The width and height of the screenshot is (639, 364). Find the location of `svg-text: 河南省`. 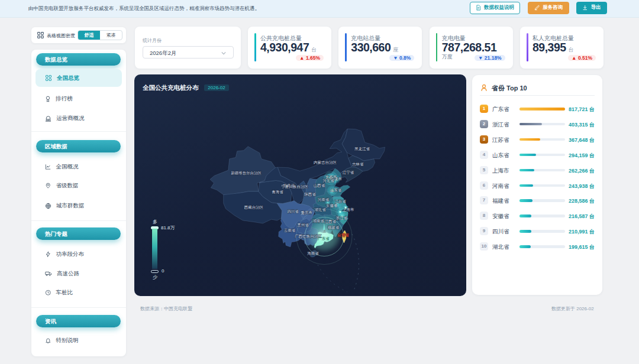

svg-text: 河南省 is located at coordinates (324, 200).